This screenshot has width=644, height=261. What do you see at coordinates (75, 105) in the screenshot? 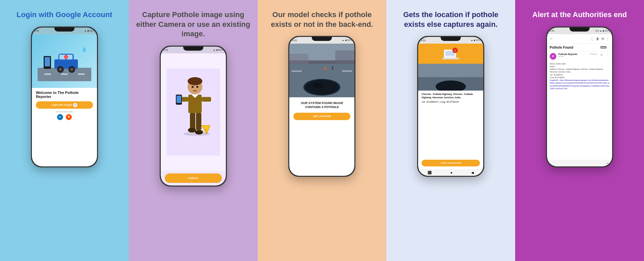
I see `google-g-icon: G` at bounding box center [75, 105].